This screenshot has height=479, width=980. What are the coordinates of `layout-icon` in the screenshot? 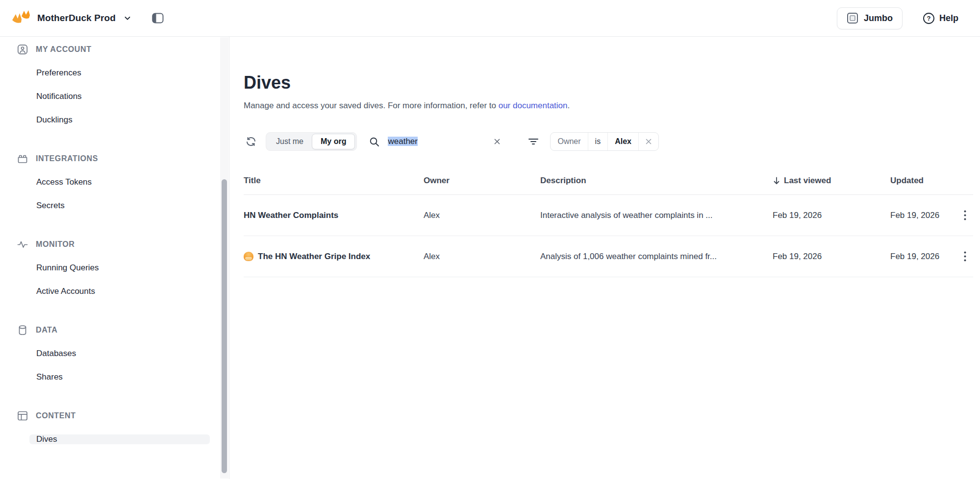 It's located at (23, 416).